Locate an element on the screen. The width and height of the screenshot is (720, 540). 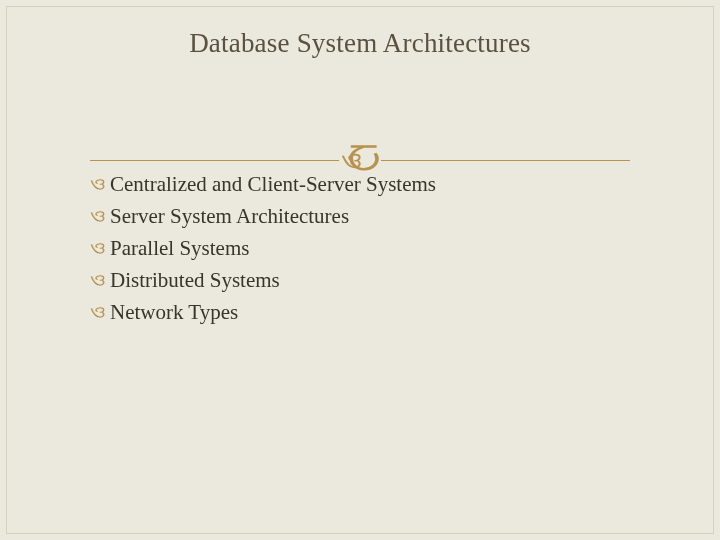
list-item: ও Server System Architectures is located at coordinates (376, 216).